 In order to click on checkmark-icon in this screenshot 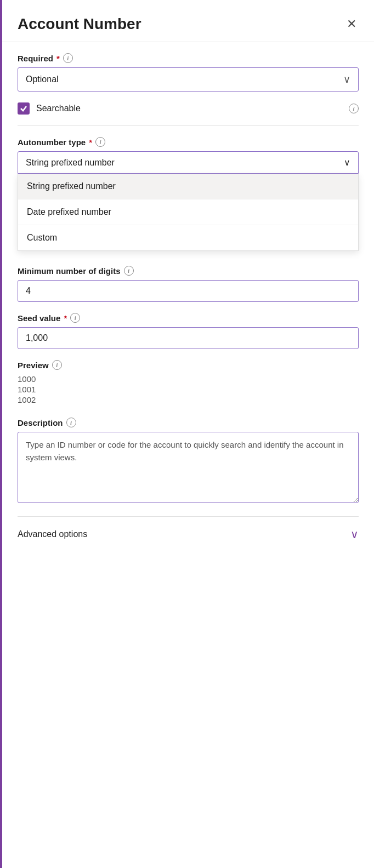, I will do `click(24, 108)`.